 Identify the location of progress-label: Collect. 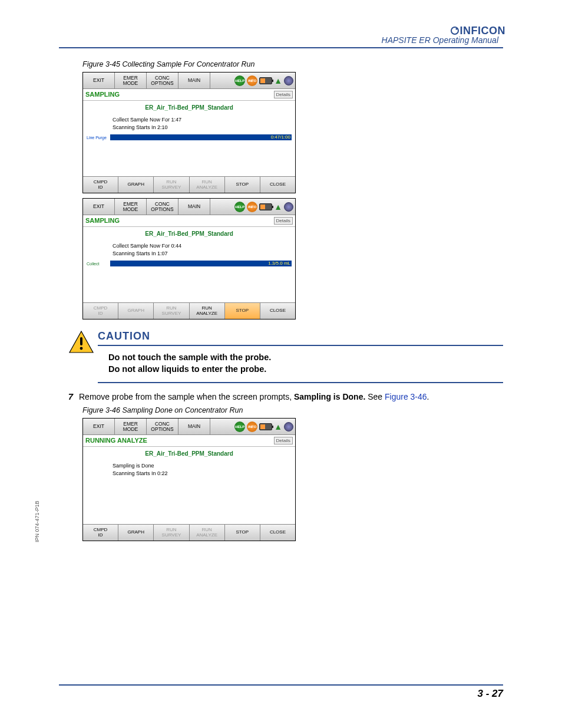
(98, 264).